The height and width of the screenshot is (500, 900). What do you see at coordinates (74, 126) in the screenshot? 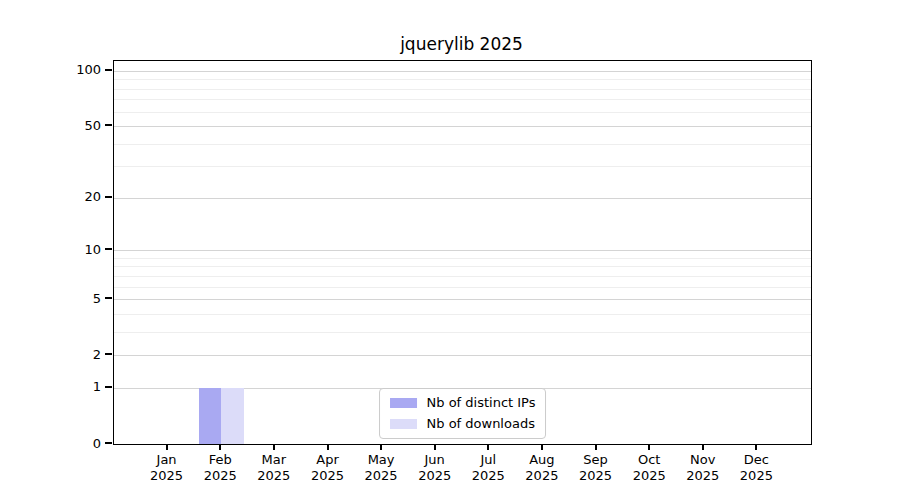
I see `y-axis-tick-label: 50` at bounding box center [74, 126].